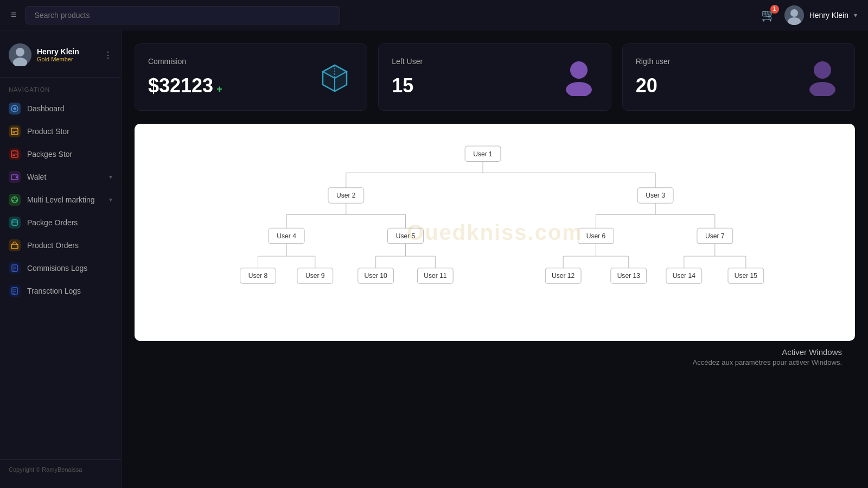 This screenshot has width=868, height=488. I want to click on sidebar-item-label: Packge Orders, so click(52, 223).